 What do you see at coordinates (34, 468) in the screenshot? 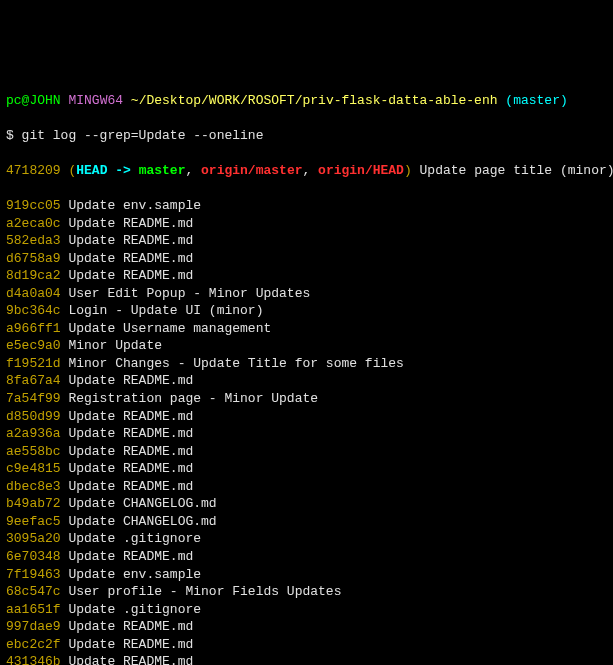
I see `commit-hash: c9e4815` at bounding box center [34, 468].